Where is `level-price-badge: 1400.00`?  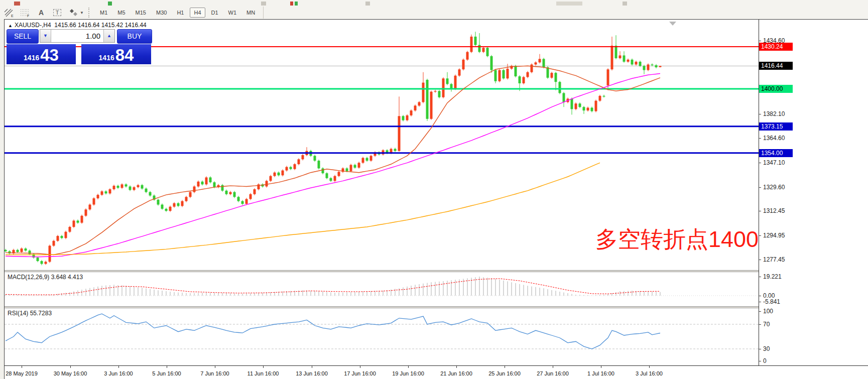 level-price-badge: 1400.00 is located at coordinates (776, 89).